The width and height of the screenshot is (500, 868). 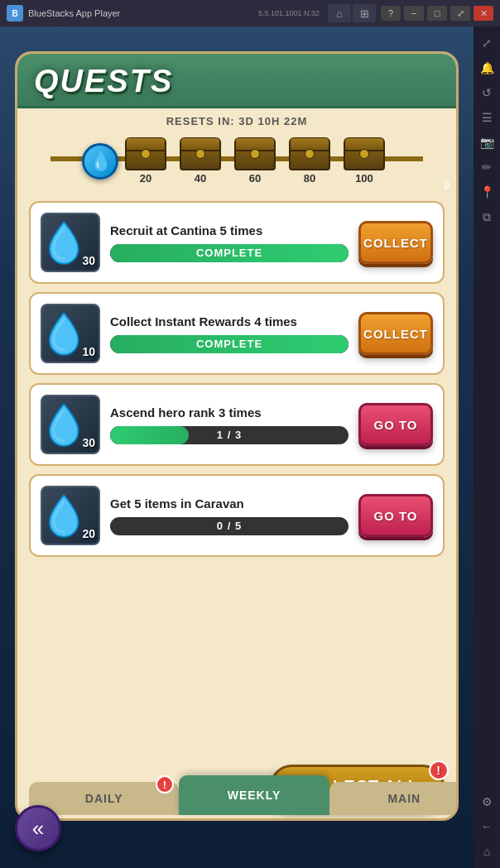 What do you see at coordinates (104, 798) in the screenshot?
I see `tab-daily-label: DAILY` at bounding box center [104, 798].